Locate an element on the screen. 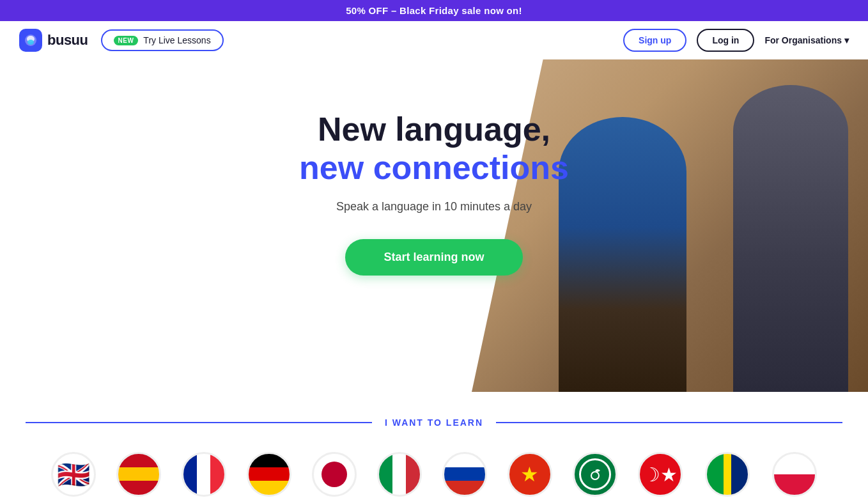  left-divider is located at coordinates (199, 423).